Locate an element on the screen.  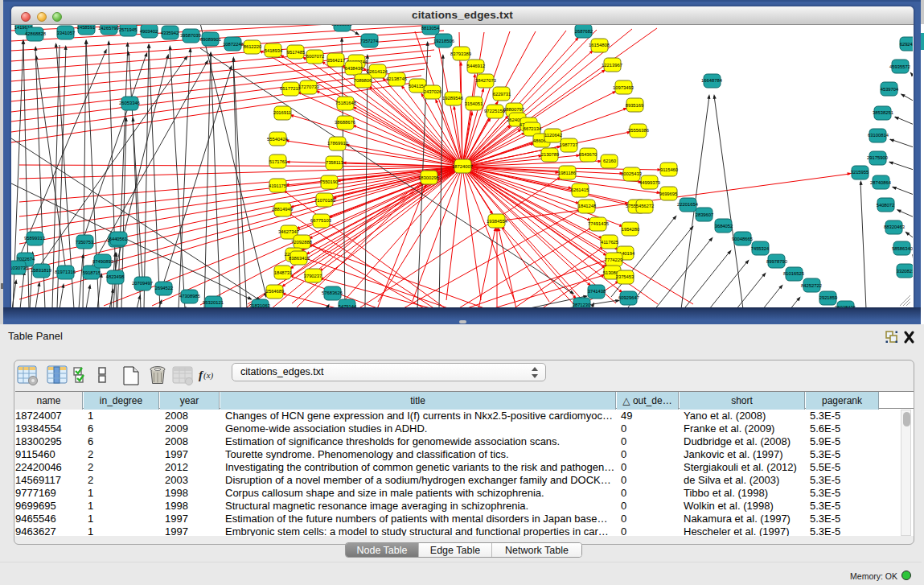
svg-text: 9115460 is located at coordinates (669, 170).